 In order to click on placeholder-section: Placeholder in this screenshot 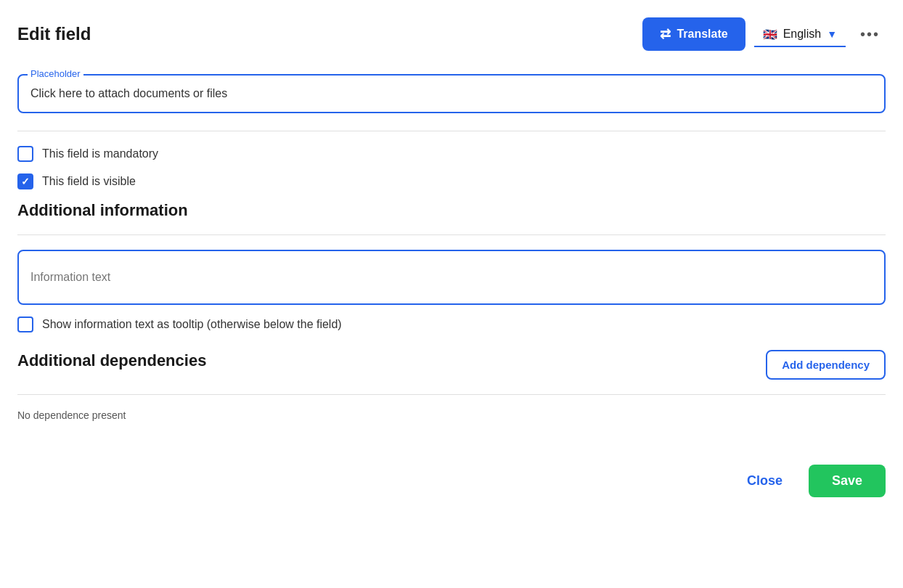, I will do `click(452, 94)`.